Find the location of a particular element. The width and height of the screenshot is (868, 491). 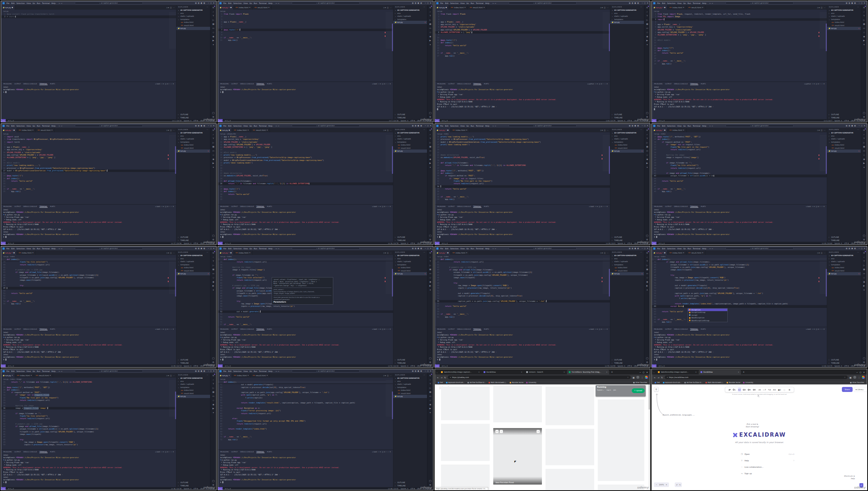

tree-item-index.html: <>index.html is located at coordinates (627, 145).